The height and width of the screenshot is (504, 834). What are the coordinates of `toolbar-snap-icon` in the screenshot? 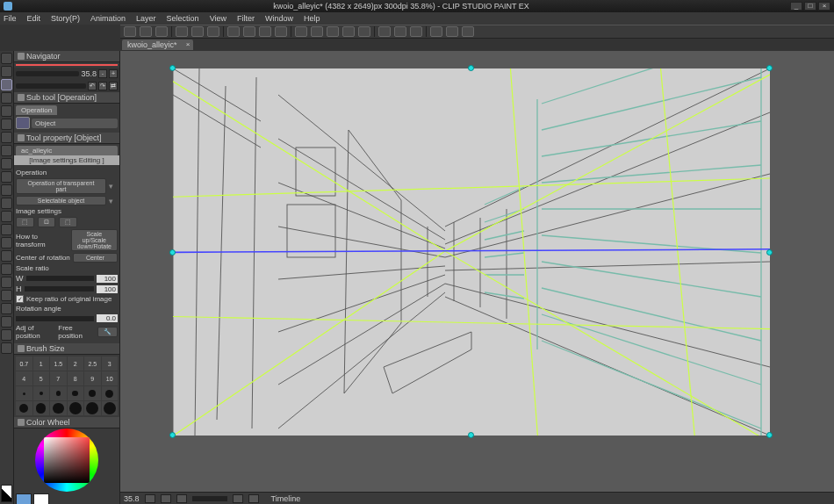 It's located at (385, 32).